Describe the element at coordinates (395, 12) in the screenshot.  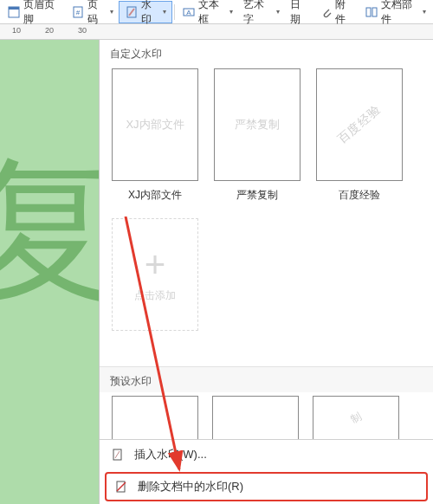
I see `doc-parts-button: 文档部件 ▾` at that location.